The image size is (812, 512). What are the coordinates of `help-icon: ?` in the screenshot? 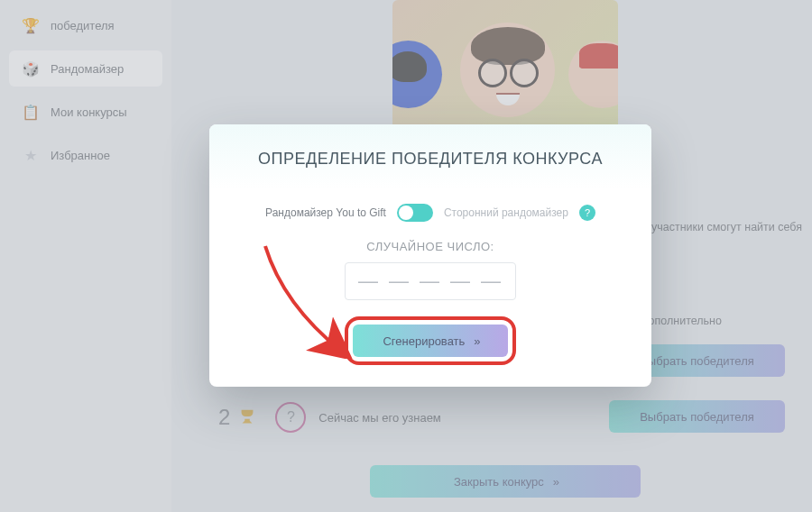 It's located at (587, 213).